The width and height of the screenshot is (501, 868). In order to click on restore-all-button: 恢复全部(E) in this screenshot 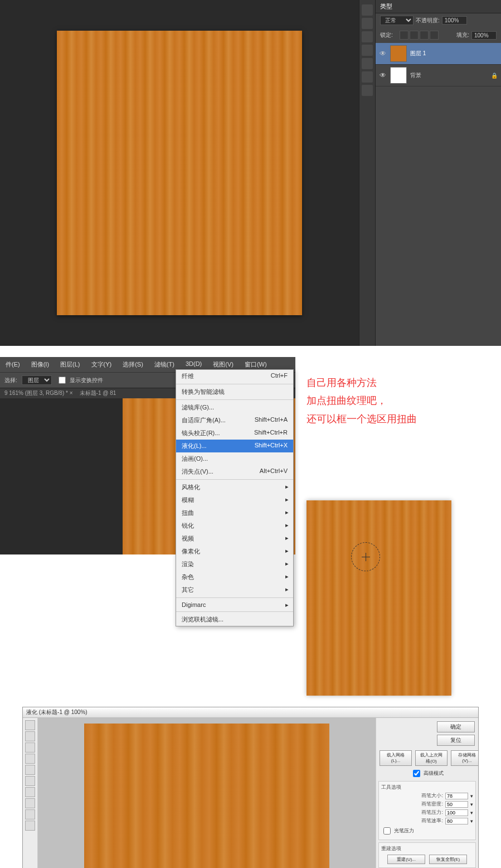, I will do `click(448, 859)`.